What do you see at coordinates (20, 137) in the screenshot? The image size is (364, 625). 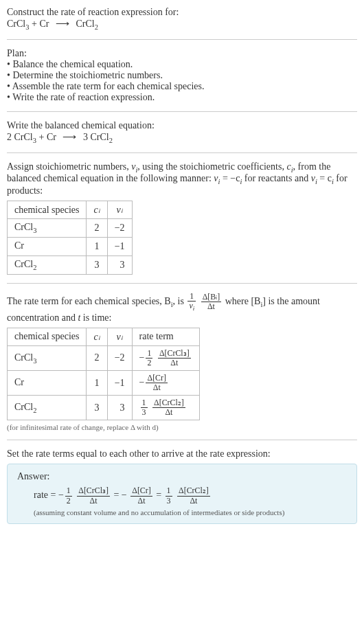 I see `bal-reactant-1: 2 CrCl` at bounding box center [20, 137].